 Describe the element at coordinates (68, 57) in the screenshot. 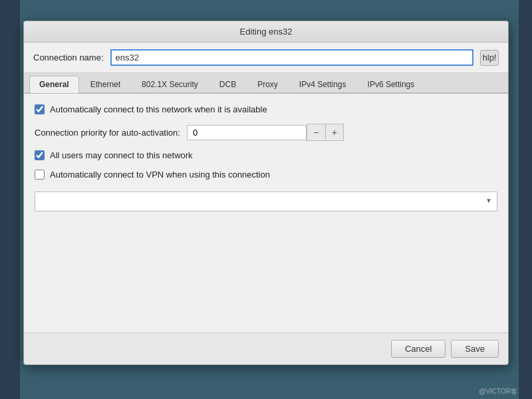

I see `connection-name-label: Connection name:` at that location.